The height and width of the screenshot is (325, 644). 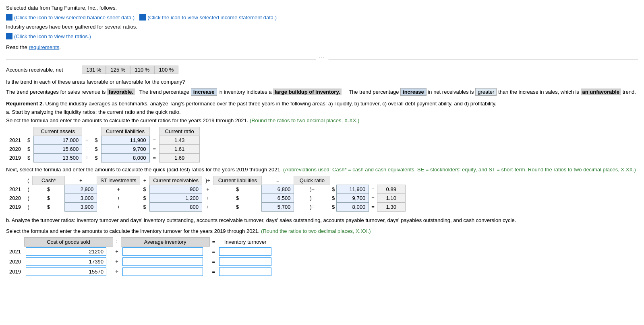 I want to click on assets-cell: 15,600, so click(x=58, y=149).